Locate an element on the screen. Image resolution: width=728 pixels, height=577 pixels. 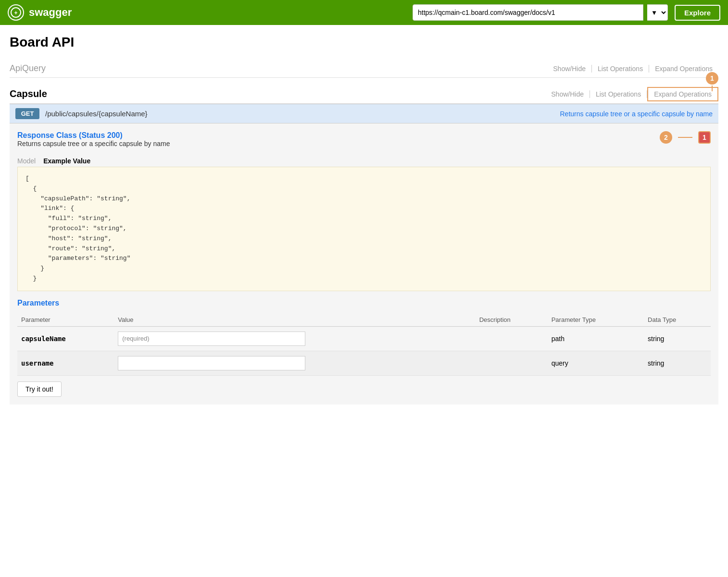
param-type-capsulename: path is located at coordinates (596, 338).